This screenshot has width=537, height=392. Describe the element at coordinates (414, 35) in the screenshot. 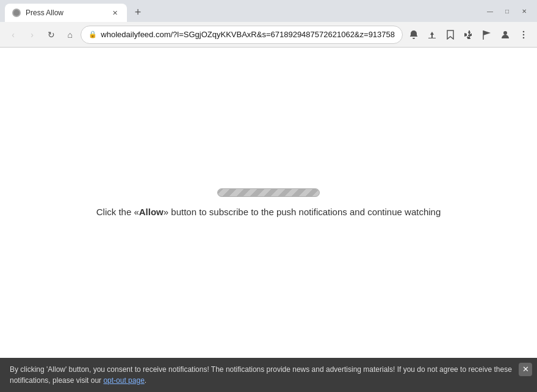

I see `notification-bell-icon` at that location.